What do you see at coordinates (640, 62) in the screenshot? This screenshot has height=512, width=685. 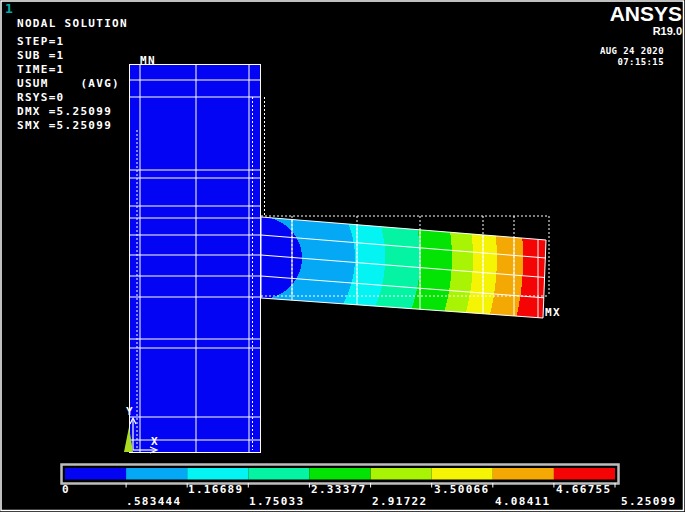 I see `time-label: 07:15:15` at bounding box center [640, 62].